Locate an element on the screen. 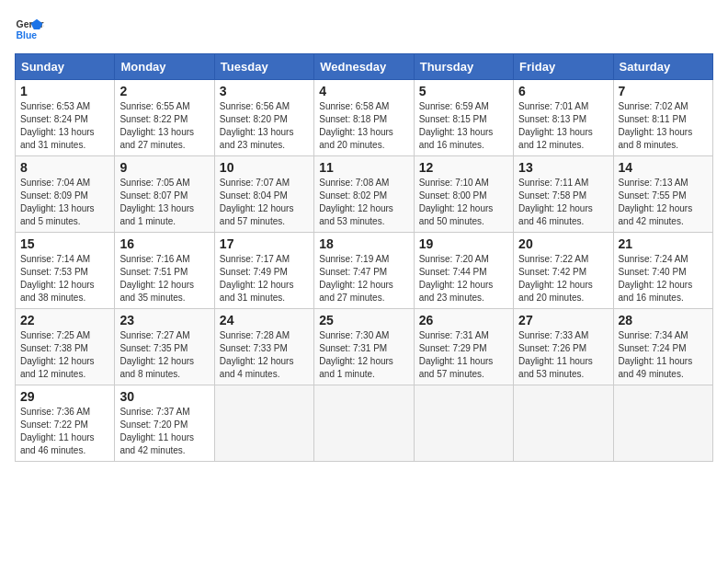 Image resolution: width=728 pixels, height=563 pixels. calendar-week-row: 8Sunrise: 7:04 AM Sunset: 8:09 PM Daylig… is located at coordinates (364, 195).